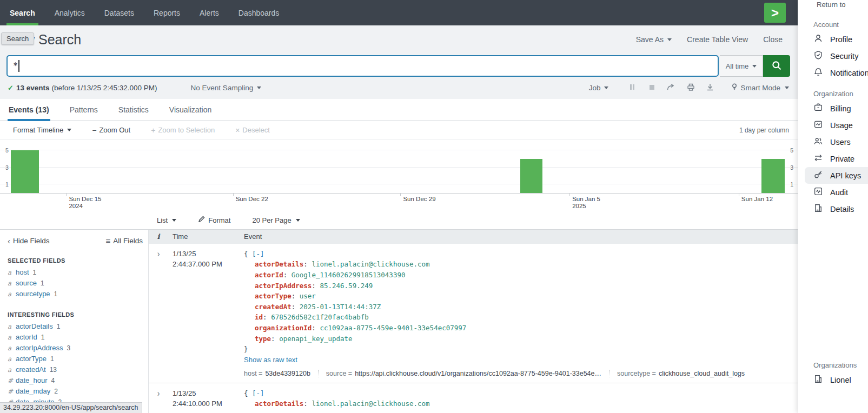  I want to click on format-results-button: Format, so click(214, 220).